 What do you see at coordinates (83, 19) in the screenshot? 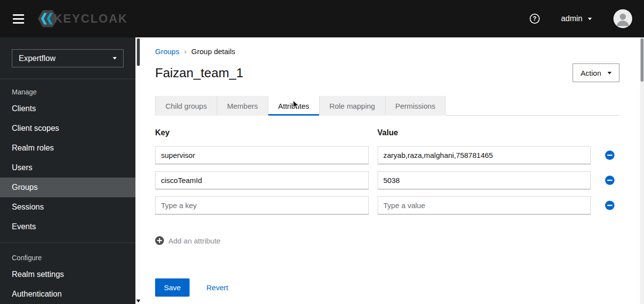
I see `keycloak-brand: KEYCLOAK` at bounding box center [83, 19].